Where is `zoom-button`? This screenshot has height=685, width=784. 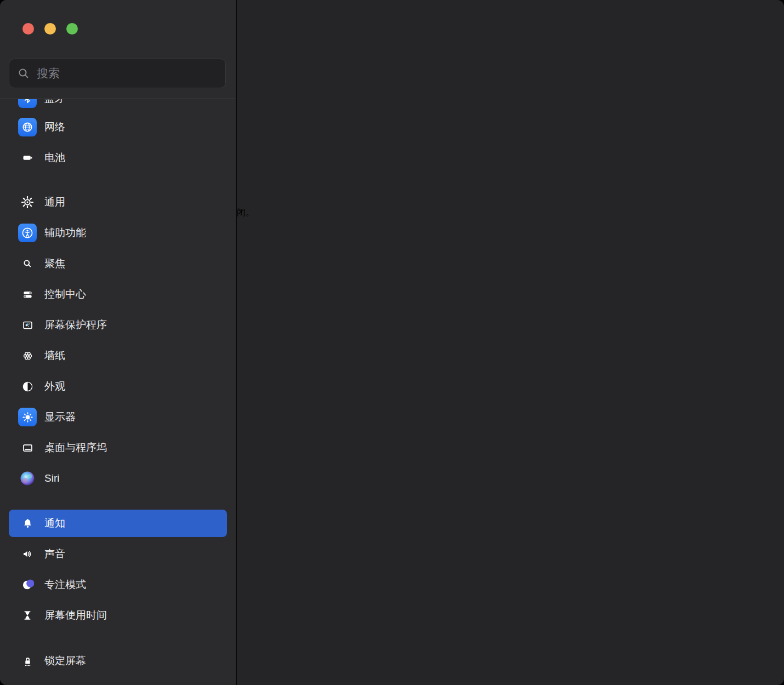
zoom-button is located at coordinates (72, 28).